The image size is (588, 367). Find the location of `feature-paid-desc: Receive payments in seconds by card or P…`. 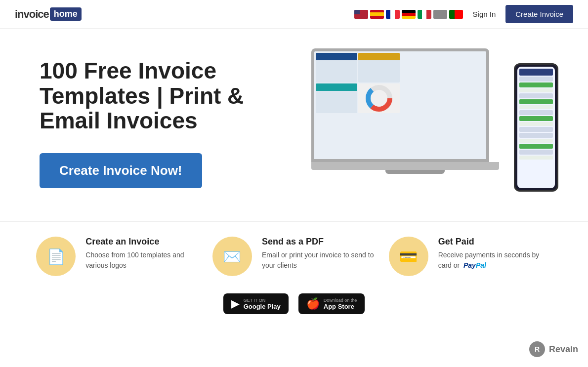

feature-paid-desc: Receive payments in seconds by card or P… is located at coordinates (495, 260).